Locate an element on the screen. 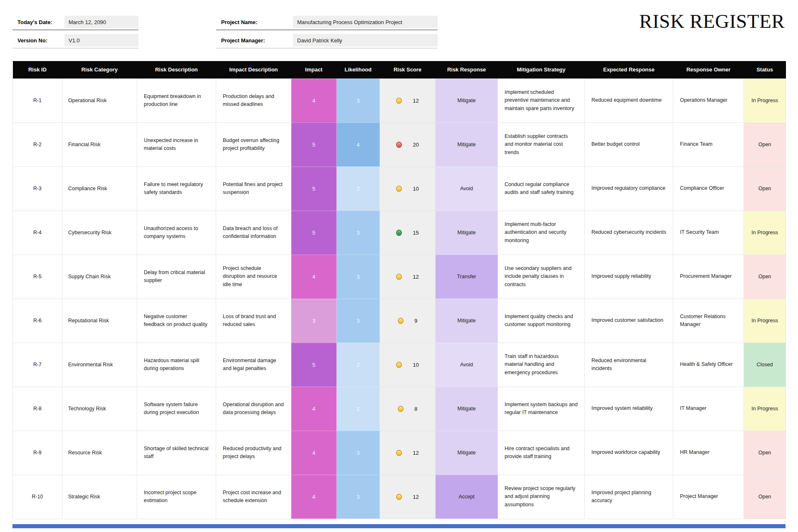 The image size is (798, 532). risk-description-cell: Hazardous material spill during operatio… is located at coordinates (177, 365).